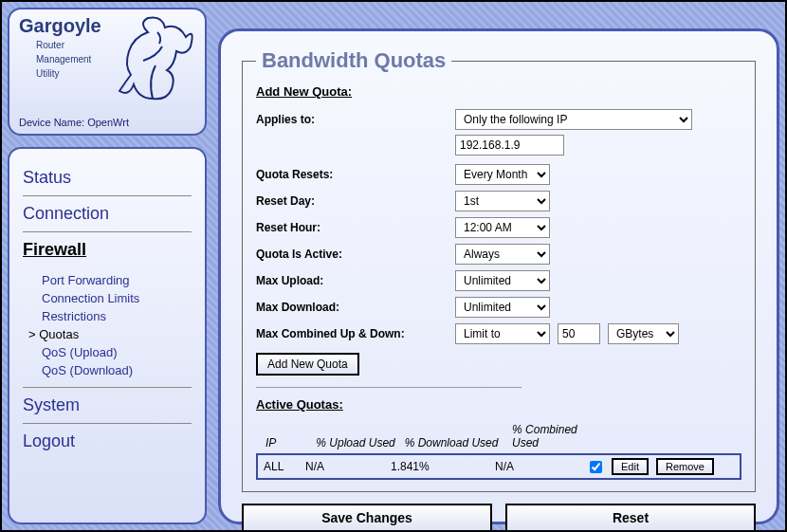 The image size is (787, 532). What do you see at coordinates (107, 250) in the screenshot?
I see `nav-firewall: Firewall` at bounding box center [107, 250].